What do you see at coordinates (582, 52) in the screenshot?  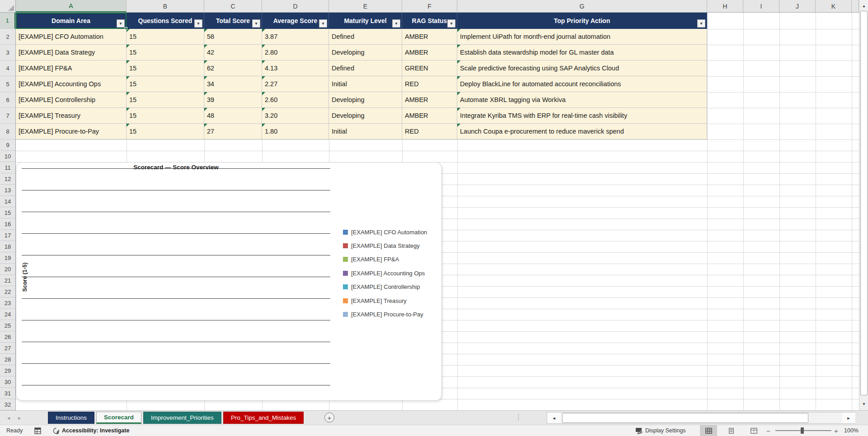 I see `cell-G3: Establish data stewardship model for GL …` at bounding box center [582, 52].